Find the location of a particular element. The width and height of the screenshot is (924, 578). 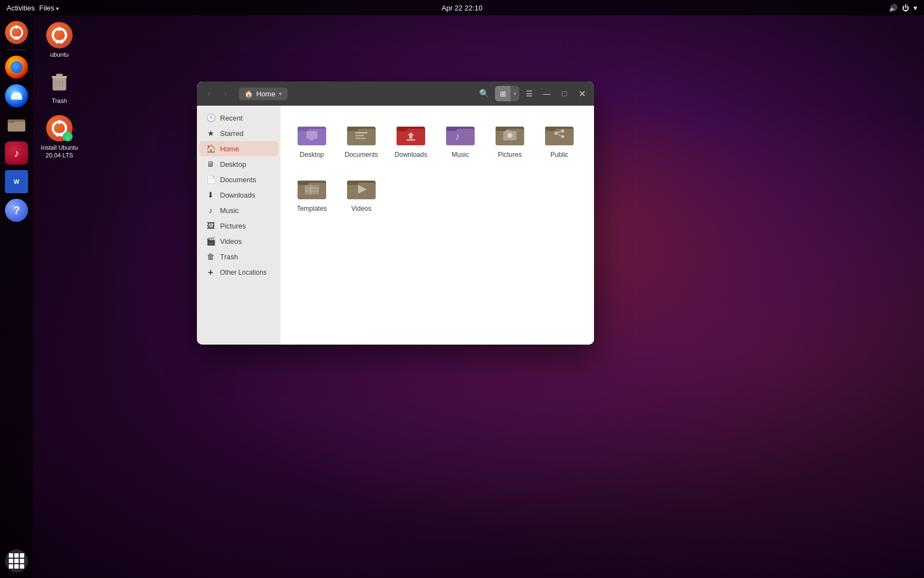

dock-item-libreoffice: W is located at coordinates (16, 182).